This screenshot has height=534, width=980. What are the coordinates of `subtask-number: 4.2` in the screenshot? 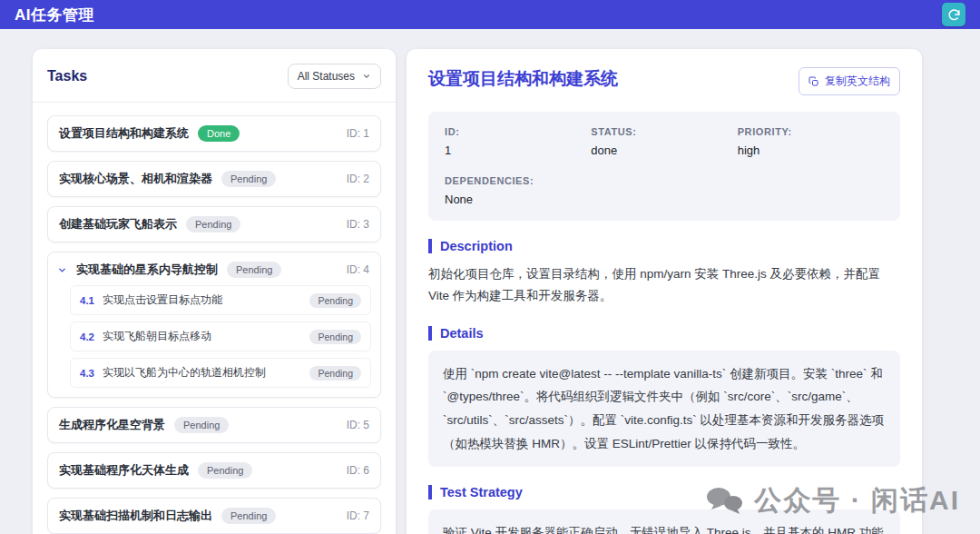 It's located at (87, 337).